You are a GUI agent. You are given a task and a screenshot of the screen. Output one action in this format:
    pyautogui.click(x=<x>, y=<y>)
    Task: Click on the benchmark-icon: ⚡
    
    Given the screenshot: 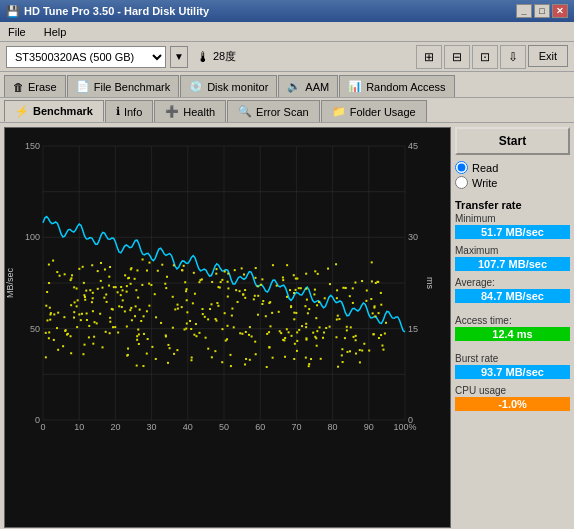 What is the action you would take?
    pyautogui.click(x=22, y=112)
    